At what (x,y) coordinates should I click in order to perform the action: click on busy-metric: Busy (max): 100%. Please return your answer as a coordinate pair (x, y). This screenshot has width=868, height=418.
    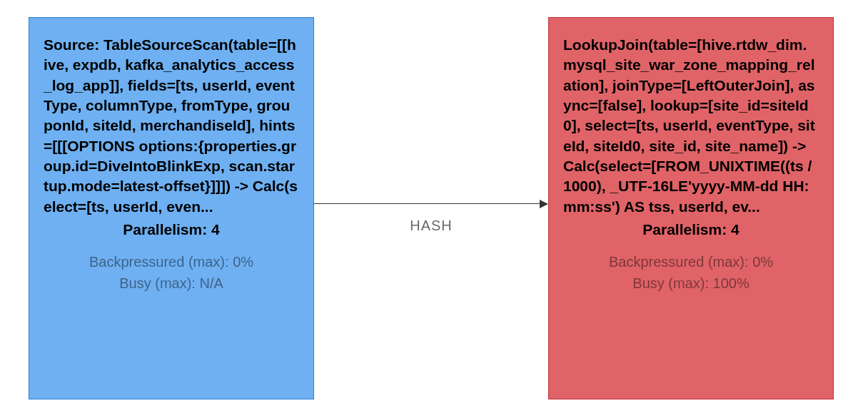
    Looking at the image, I should click on (691, 283).